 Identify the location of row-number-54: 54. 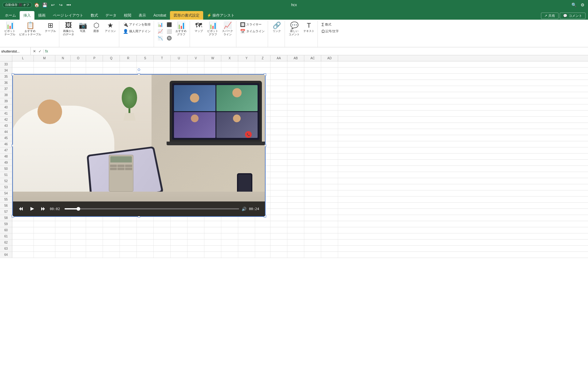
(6, 193).